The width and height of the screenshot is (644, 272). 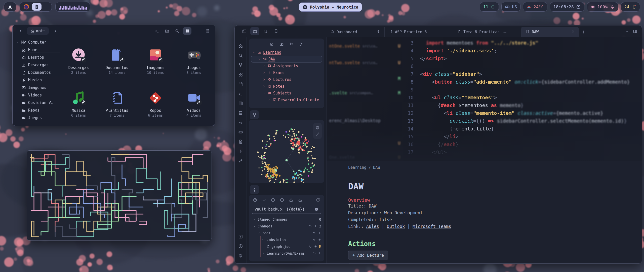 What do you see at coordinates (117, 104) in the screenshot?
I see `folder-plantillas: Plantillas7 items` at bounding box center [117, 104].